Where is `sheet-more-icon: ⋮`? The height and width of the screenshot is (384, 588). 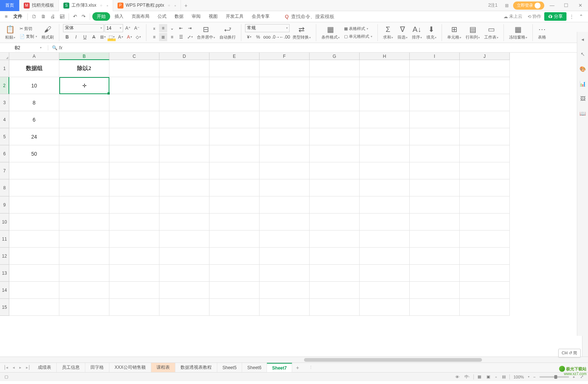
sheet-more-icon: ⋮ is located at coordinates (311, 368).